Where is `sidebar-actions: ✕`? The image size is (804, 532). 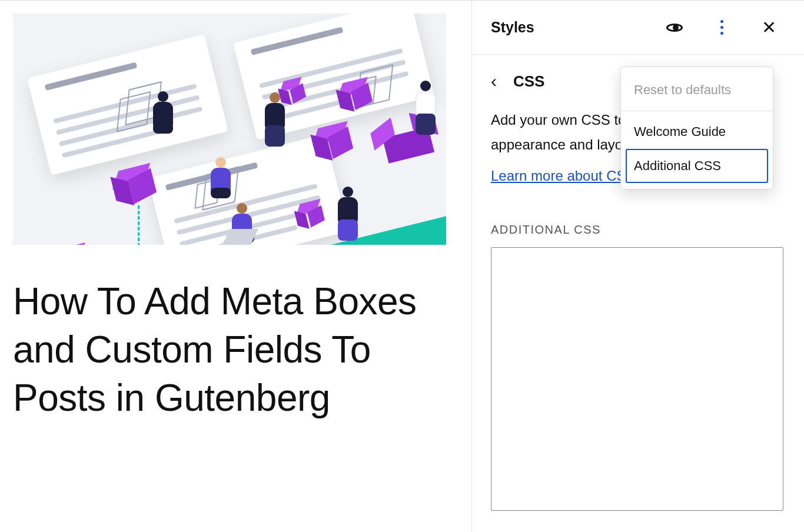
sidebar-actions: ✕ is located at coordinates (722, 28).